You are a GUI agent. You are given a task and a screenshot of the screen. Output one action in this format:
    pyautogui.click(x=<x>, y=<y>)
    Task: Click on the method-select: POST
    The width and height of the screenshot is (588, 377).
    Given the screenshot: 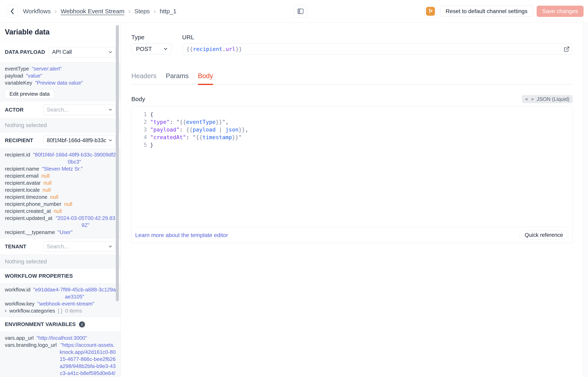 What is the action you would take?
    pyautogui.click(x=152, y=49)
    